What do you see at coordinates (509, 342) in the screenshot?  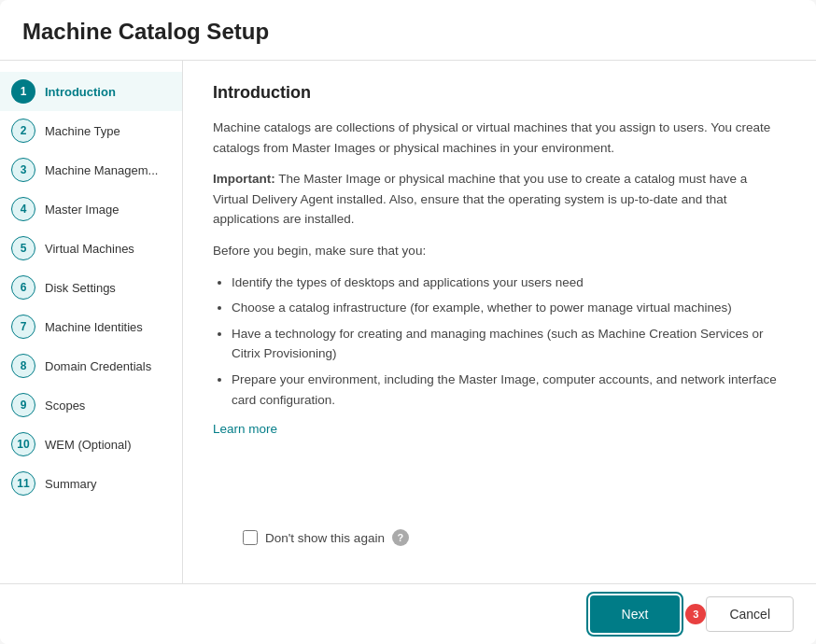 I see `bullet-list: Identify the types of desktops and appli…` at bounding box center [509, 342].